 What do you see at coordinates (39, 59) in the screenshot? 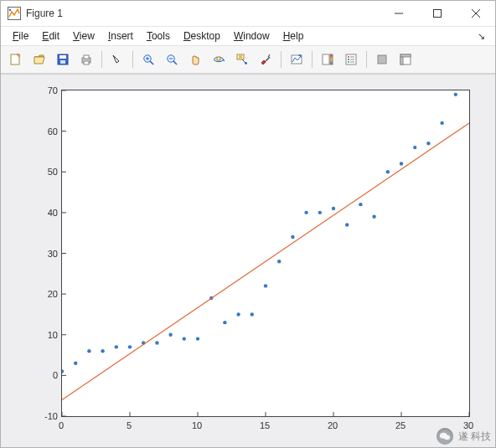
I see `open-icon` at bounding box center [39, 59].